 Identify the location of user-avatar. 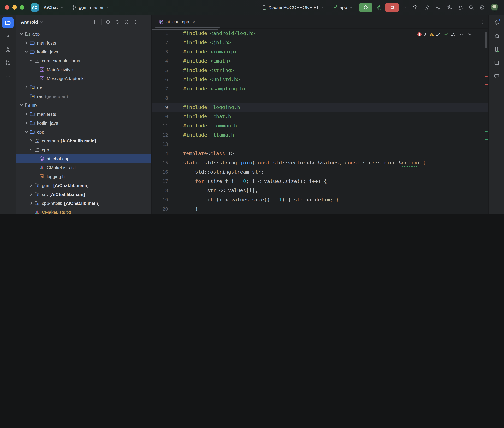
(495, 7).